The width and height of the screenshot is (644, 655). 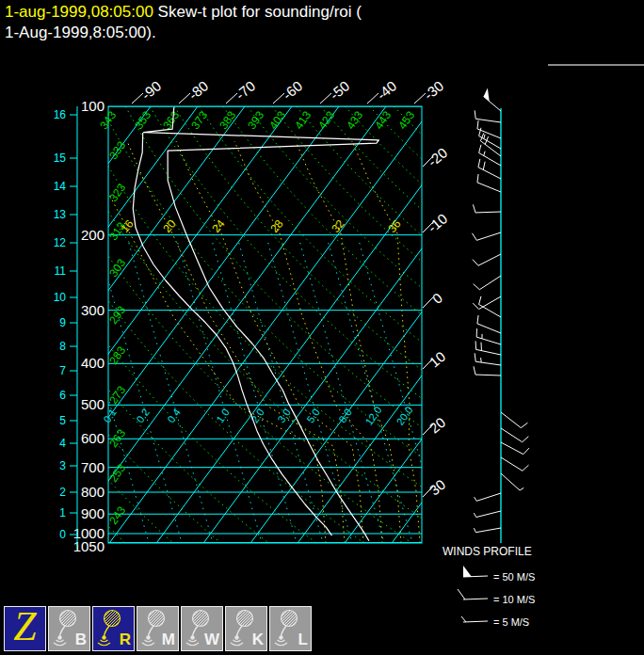 What do you see at coordinates (290, 629) in the screenshot?
I see `toolbar-button-l: L` at bounding box center [290, 629].